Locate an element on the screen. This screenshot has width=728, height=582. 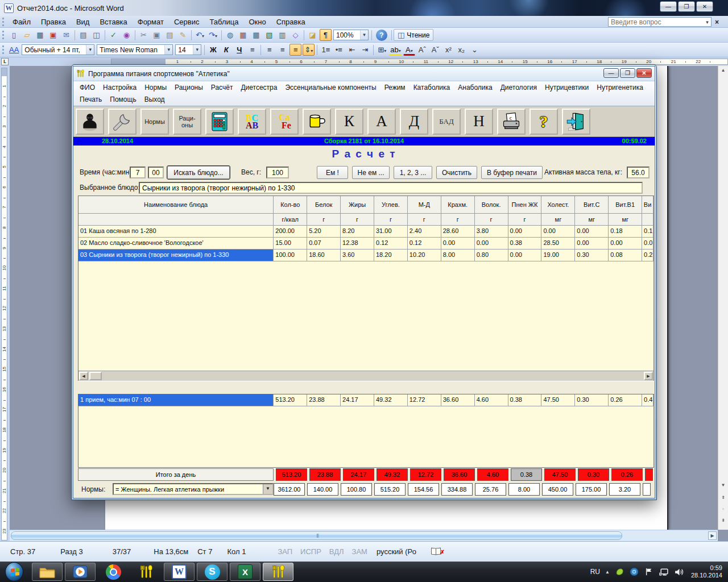
battery-status-icon is located at coordinates (620, 572).